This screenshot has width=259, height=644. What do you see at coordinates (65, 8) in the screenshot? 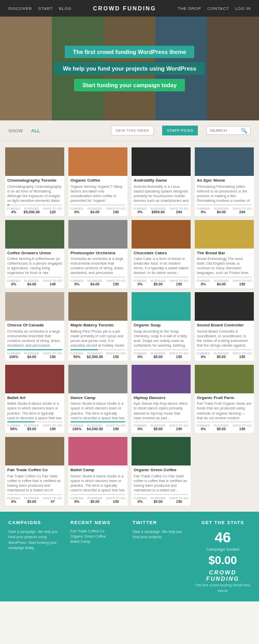
I see `nav-blog: BLOG` at bounding box center [65, 8].